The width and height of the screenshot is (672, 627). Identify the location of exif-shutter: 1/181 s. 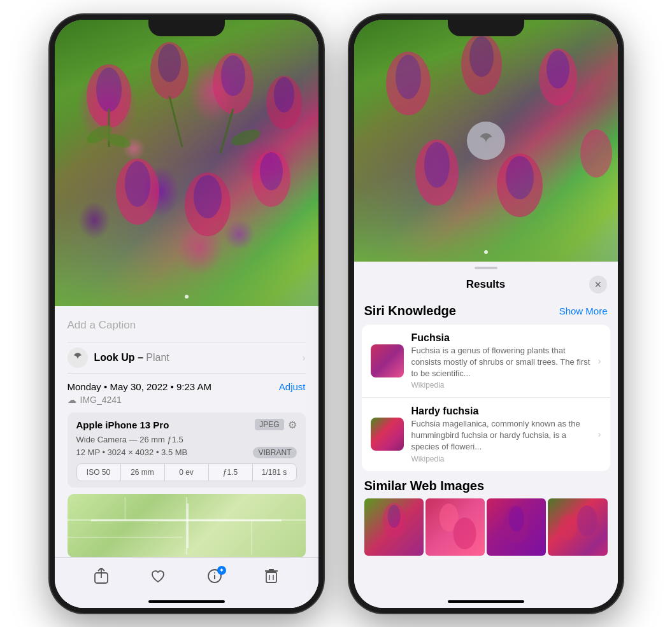
(275, 472).